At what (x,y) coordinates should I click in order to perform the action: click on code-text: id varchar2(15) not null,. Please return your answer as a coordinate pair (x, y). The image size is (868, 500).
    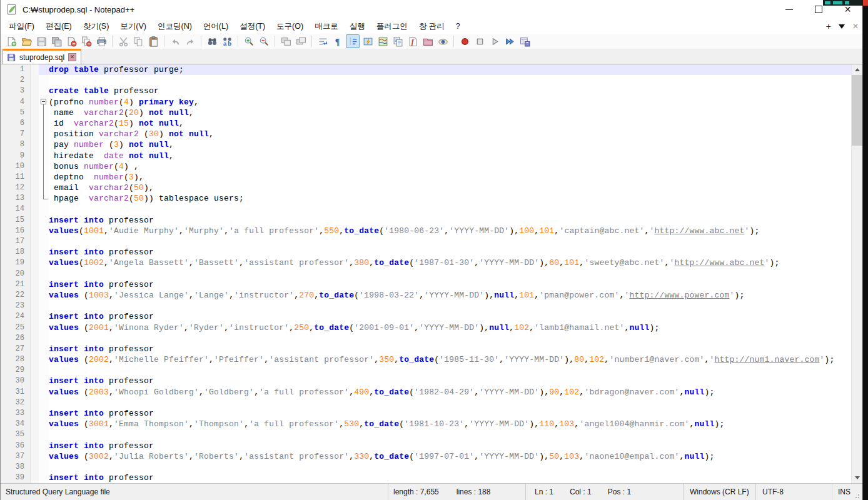
    Looking at the image, I should click on (116, 124).